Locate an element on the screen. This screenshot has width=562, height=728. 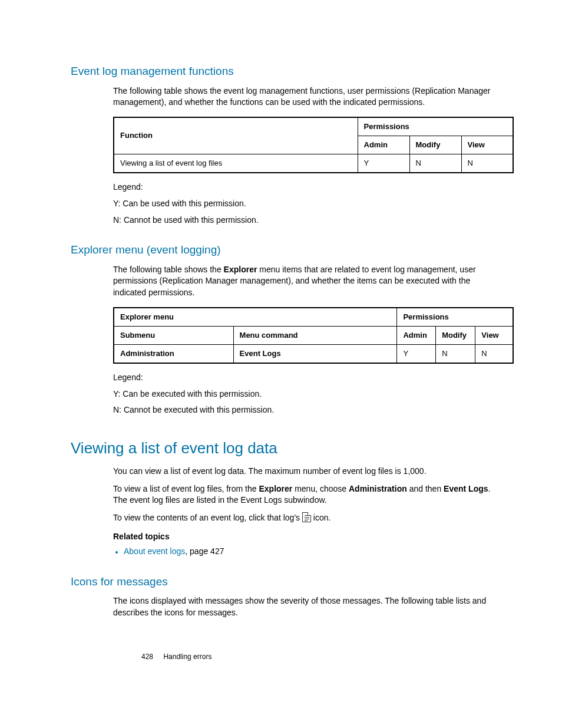
intro-text: The following table shows the Explorer m… is located at coordinates (302, 282).